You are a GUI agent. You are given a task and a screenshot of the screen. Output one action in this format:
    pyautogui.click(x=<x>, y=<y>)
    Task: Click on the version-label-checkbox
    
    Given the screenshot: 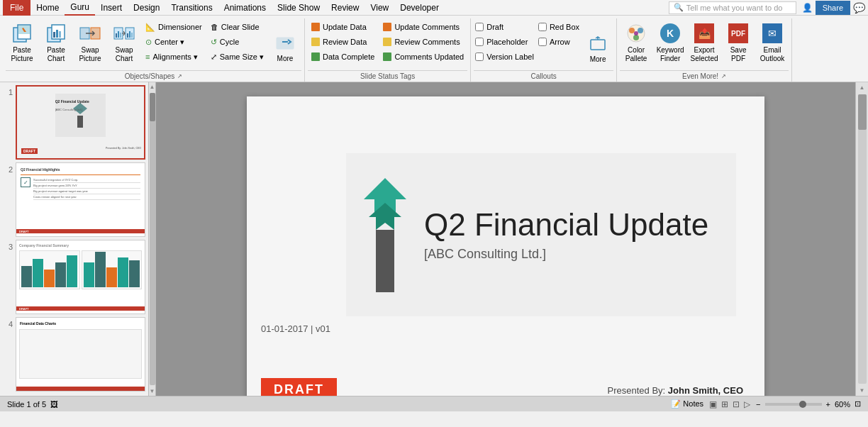 What is the action you would take?
    pyautogui.click(x=479, y=57)
    